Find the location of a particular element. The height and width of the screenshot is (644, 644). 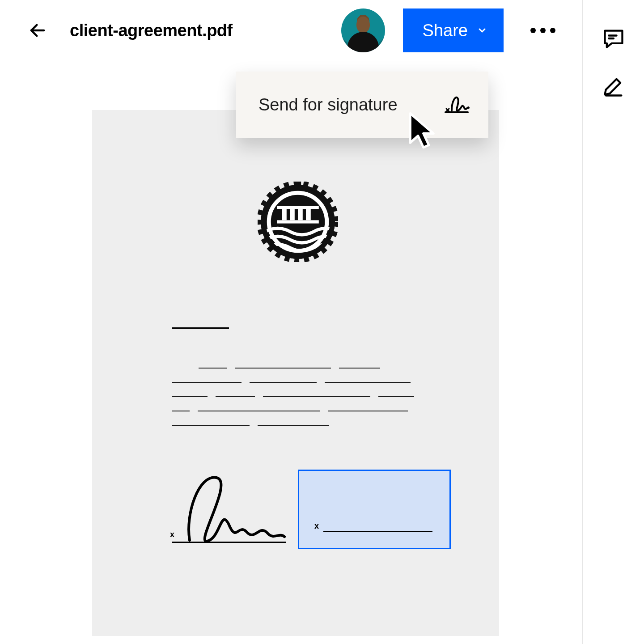

doc-body-placeholder is located at coordinates (294, 403).